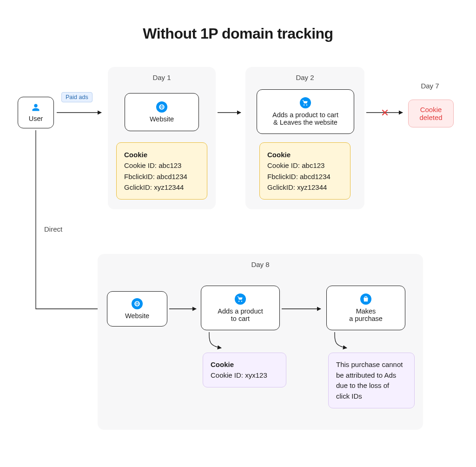 Image resolution: width=476 pixels, height=467 pixels. Describe the element at coordinates (366, 319) in the screenshot. I see `day8-purchase-line2: a purchase` at that location.